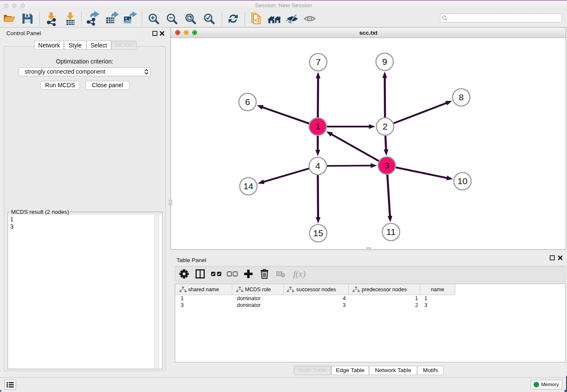  What do you see at coordinates (248, 186) in the screenshot?
I see `svg-text: 14` at bounding box center [248, 186].